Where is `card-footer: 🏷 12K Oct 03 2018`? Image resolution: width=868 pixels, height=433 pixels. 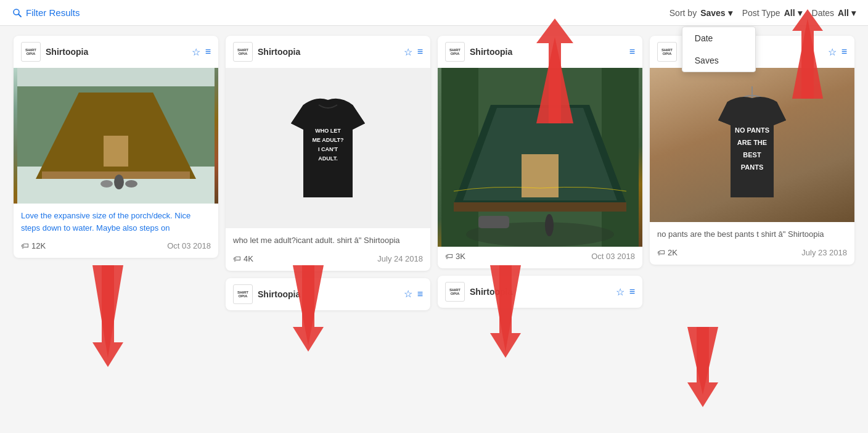
card-footer: 🏷 12K Oct 03 2018 is located at coordinates (116, 247).